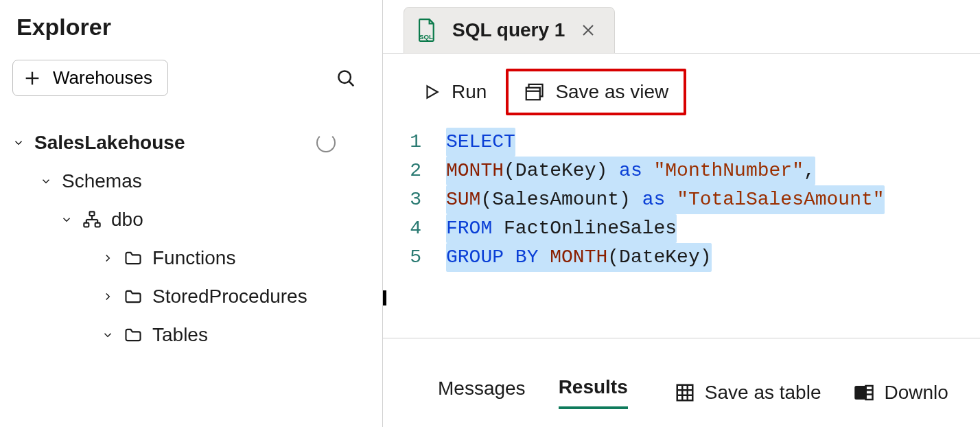 Image resolution: width=980 pixels, height=427 pixels. What do you see at coordinates (463, 199) in the screenshot?
I see `code-token: SUM` at bounding box center [463, 199].